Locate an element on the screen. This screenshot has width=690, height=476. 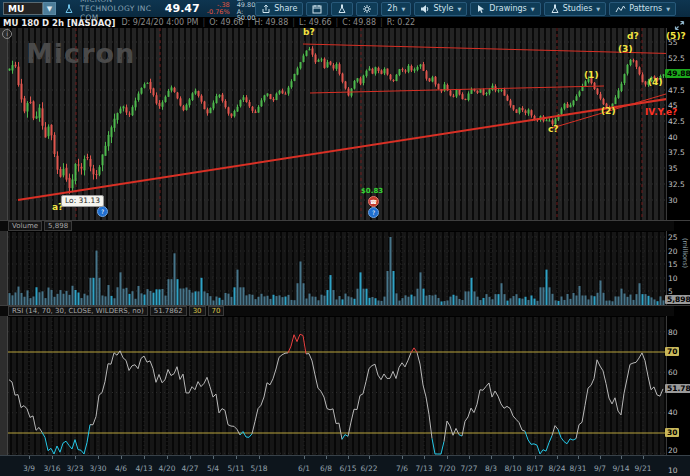
timeframe-button: 2h▼ is located at coordinates (396, 9).